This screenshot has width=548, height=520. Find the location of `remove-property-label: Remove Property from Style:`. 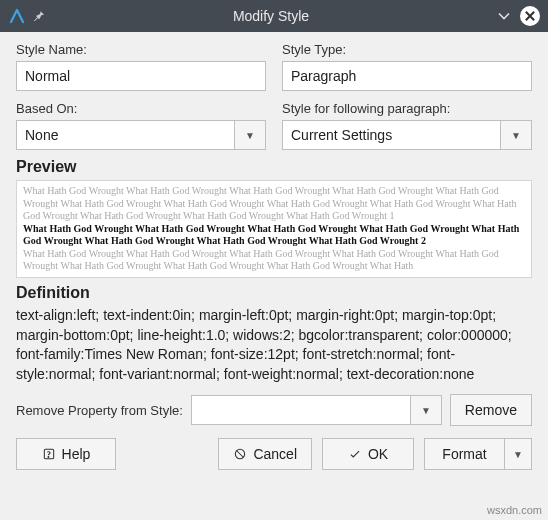

remove-property-label: Remove Property from Style: is located at coordinates (100, 410).